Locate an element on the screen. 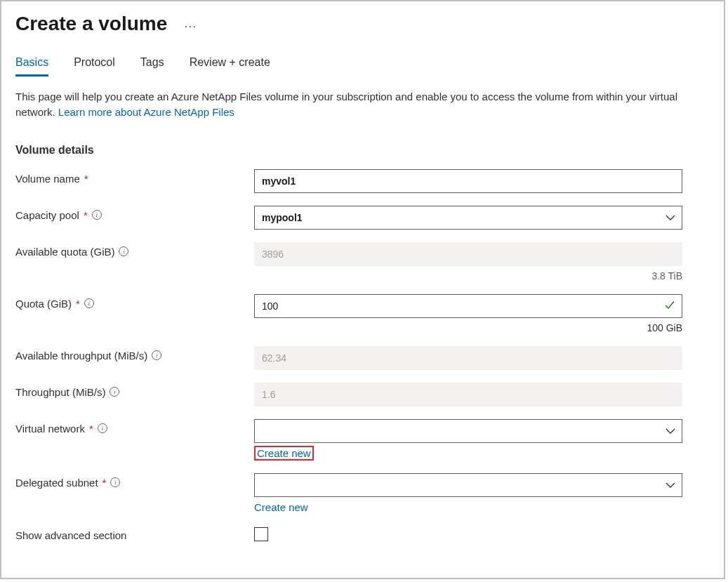 The height and width of the screenshot is (582, 728). tab-review-create: Review + create is located at coordinates (230, 66).